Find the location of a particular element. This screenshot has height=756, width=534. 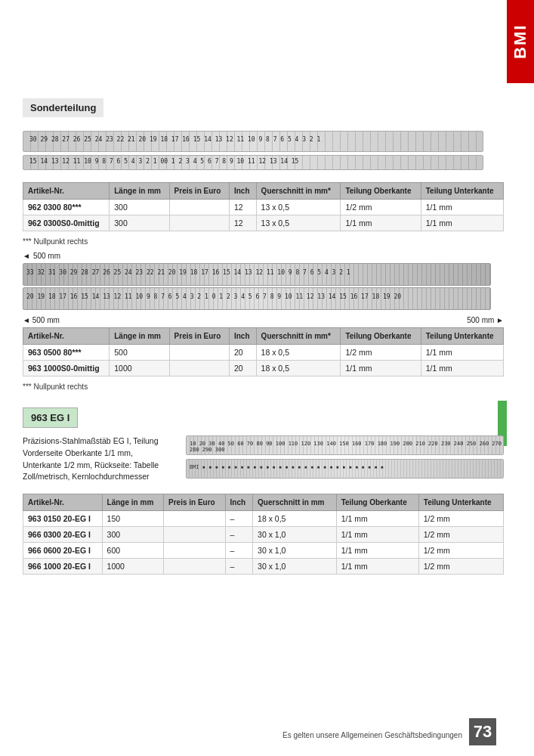

col-header-inch2: Inch is located at coordinates (242, 336).